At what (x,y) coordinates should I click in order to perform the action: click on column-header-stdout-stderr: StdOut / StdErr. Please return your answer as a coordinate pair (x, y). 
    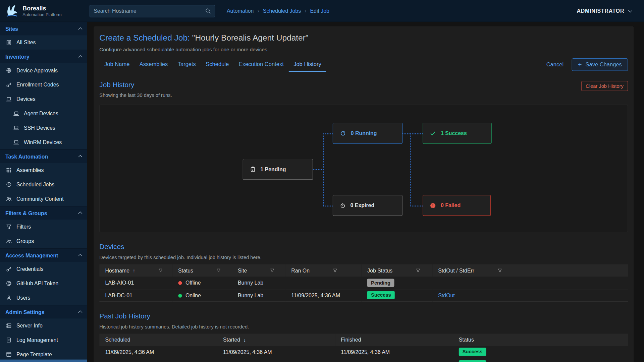
    Looking at the image, I should click on (530, 271).